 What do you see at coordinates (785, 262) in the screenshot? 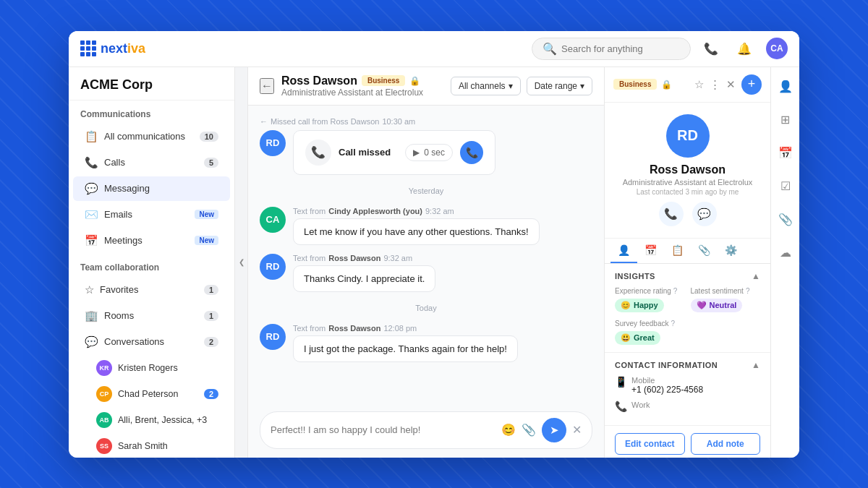
I see `right-vert-icons: 👤 ⊞ 📅 ☑ 📎 ☁` at bounding box center [785, 262].